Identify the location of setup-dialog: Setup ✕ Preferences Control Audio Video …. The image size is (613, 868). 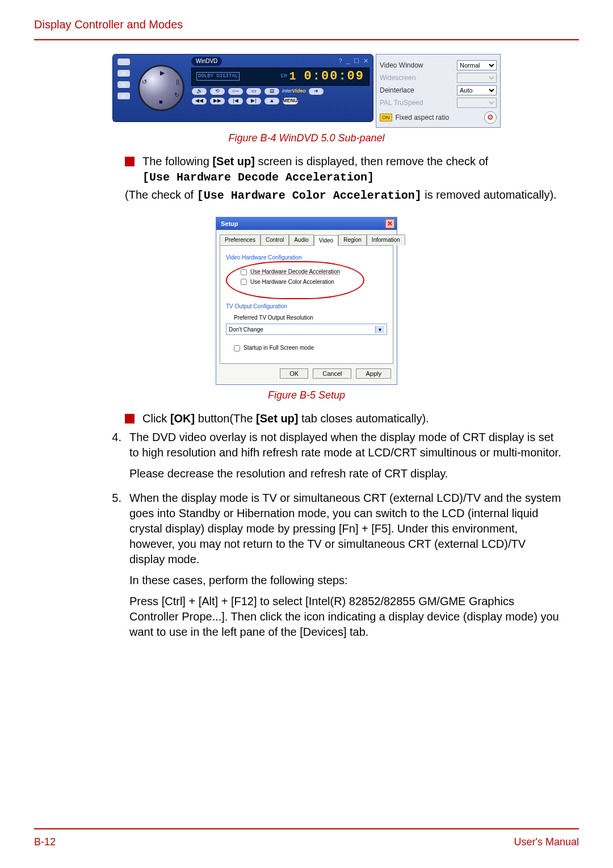
(306, 301).